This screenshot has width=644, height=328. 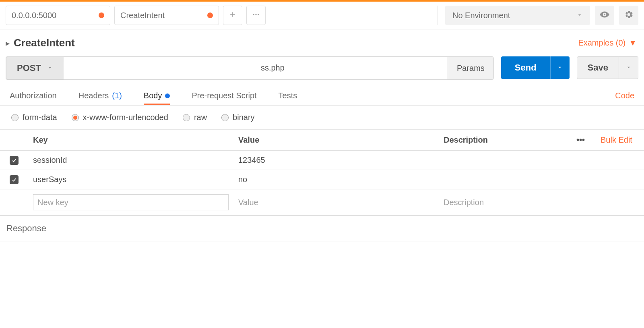 I want to click on cell-key: sessionId, so click(x=131, y=160).